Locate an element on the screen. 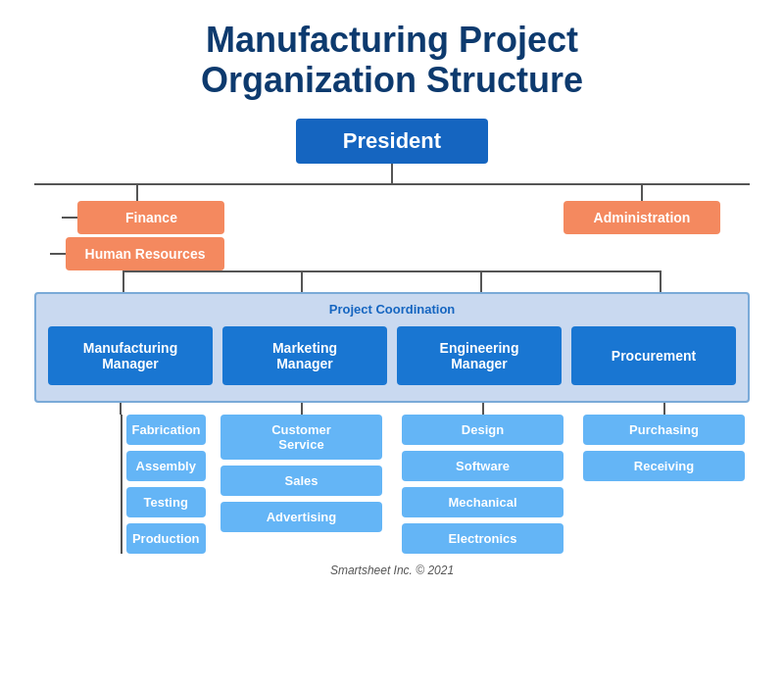 The width and height of the screenshot is (784, 687). admin-box: Administration is located at coordinates (642, 218).